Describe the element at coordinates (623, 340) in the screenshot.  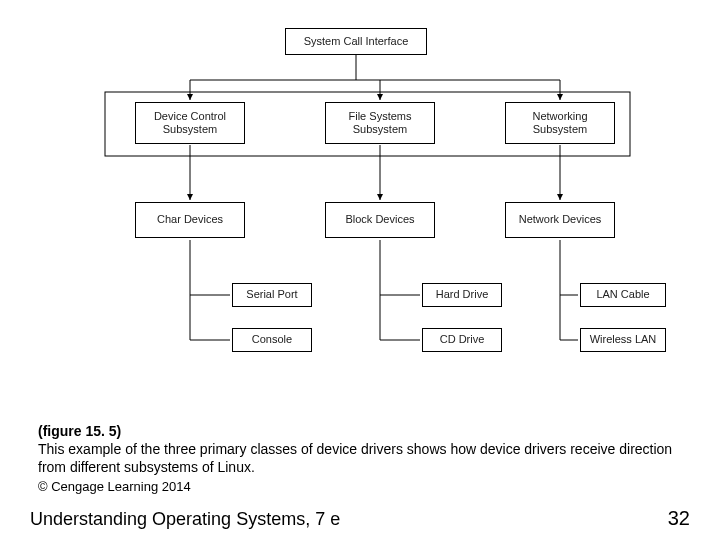
I see `box-wireless-lan: Wireless LAN` at that location.